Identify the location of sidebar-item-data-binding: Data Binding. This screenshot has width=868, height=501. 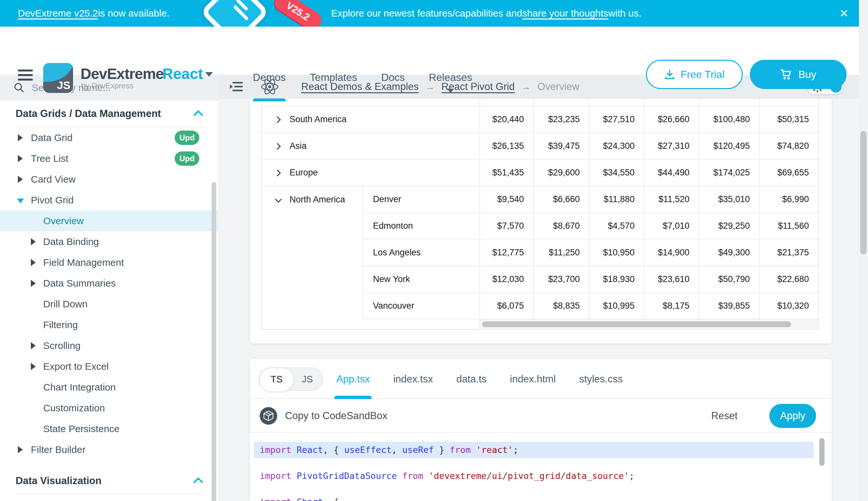
(109, 242).